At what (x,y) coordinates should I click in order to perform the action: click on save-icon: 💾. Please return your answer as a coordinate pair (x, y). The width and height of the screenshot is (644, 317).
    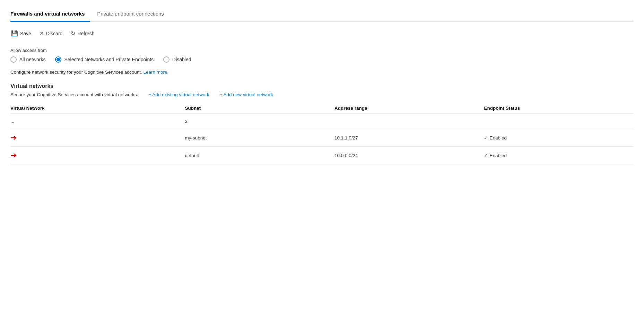
    Looking at the image, I should click on (15, 33).